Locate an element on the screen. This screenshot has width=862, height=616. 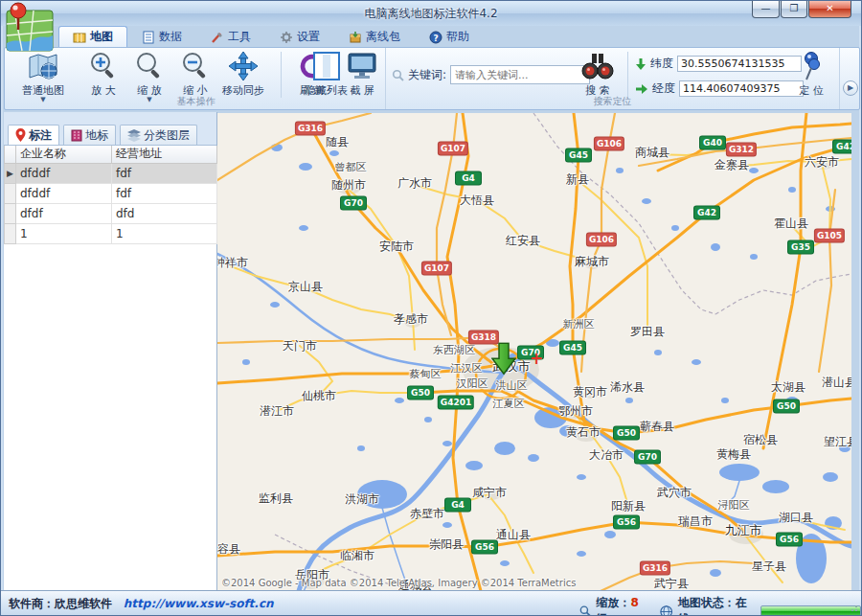
map-label: 武宁县 is located at coordinates (671, 584).